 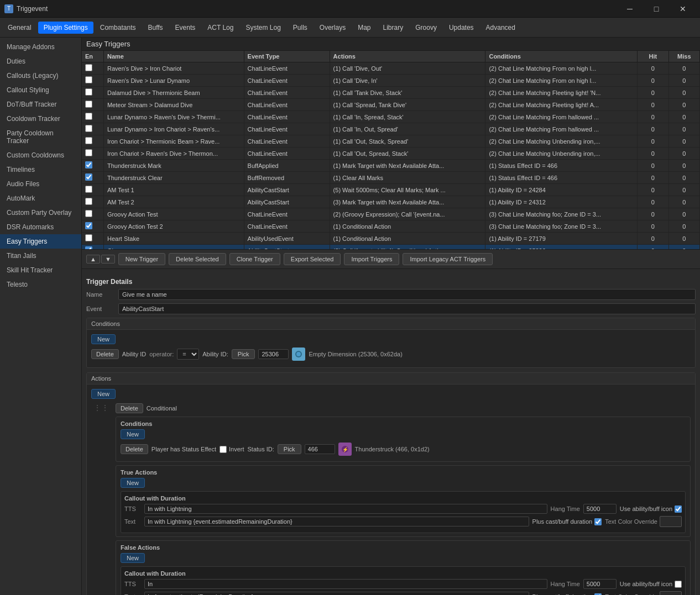 I want to click on text-input-false, so click(x=337, y=593).